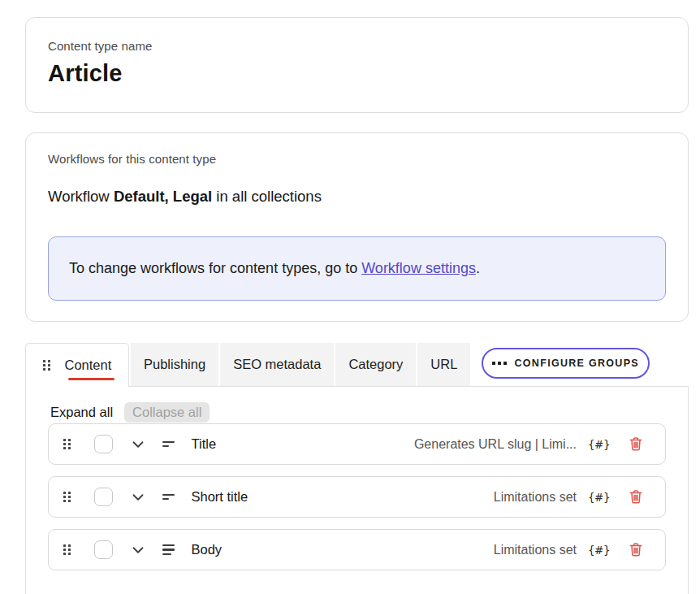  What do you see at coordinates (357, 549) in the screenshot?
I see `element-row-body: Body Limitations set {#}` at bounding box center [357, 549].